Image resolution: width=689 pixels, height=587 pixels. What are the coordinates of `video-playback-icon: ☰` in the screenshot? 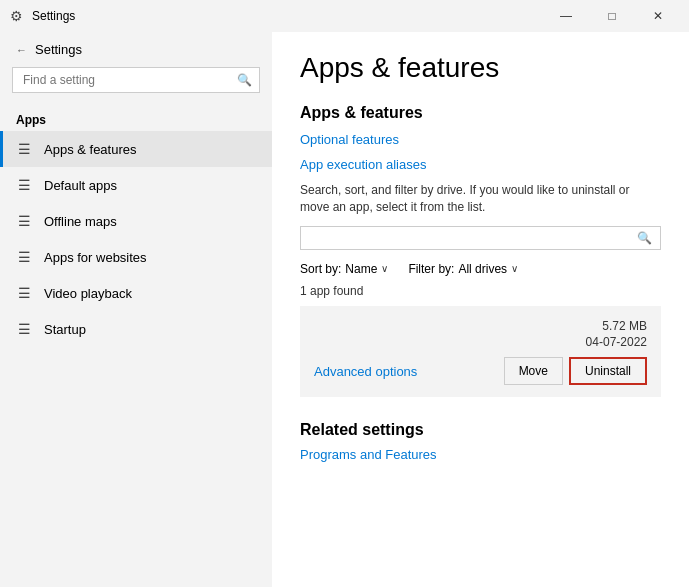 It's located at (24, 293).